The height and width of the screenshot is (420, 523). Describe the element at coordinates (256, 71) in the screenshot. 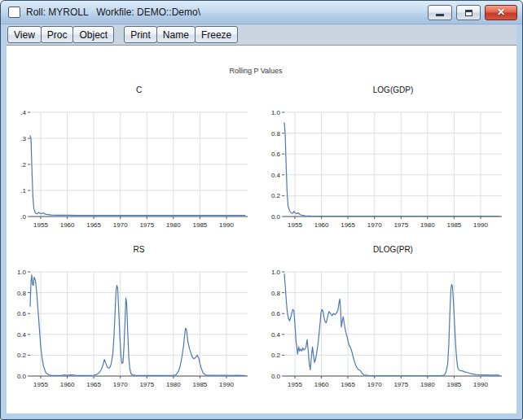

I see `graph-main-title: Rolling P Values` at that location.